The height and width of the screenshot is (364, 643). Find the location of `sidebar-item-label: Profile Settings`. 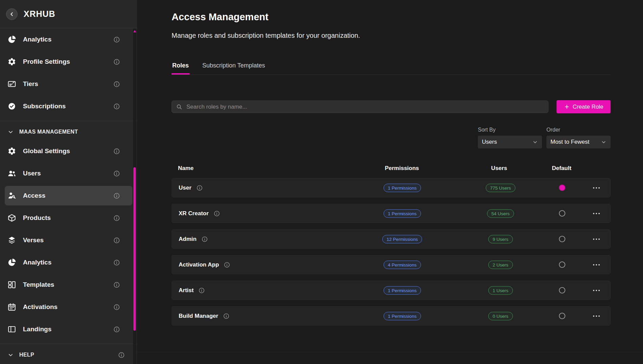

sidebar-item-label: Profile Settings is located at coordinates (47, 62).